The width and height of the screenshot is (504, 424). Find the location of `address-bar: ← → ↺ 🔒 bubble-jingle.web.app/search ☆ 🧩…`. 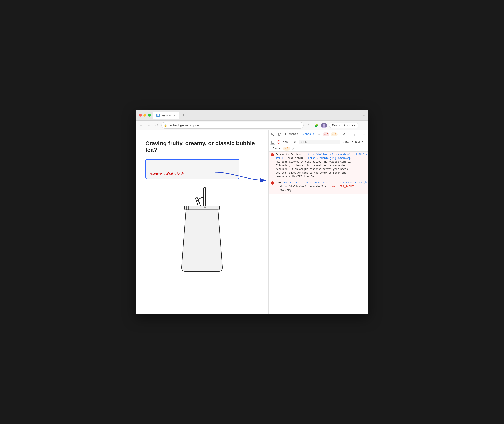

address-bar: ← → ↺ 🔒 bubble-jingle.web.app/search ☆ 🧩… is located at coordinates (252, 125).